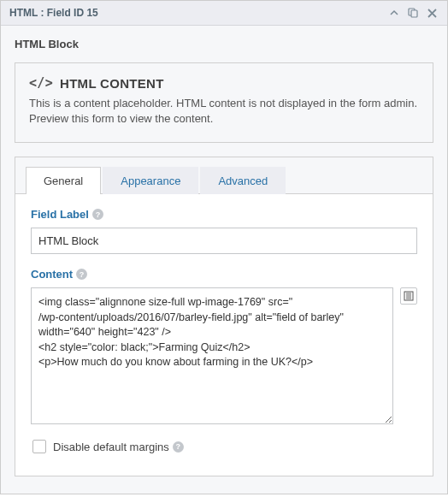 The image size is (448, 497). What do you see at coordinates (224, 111) in the screenshot?
I see `placeholder-description: This is a content placeholder. HTML cont…` at bounding box center [224, 111].